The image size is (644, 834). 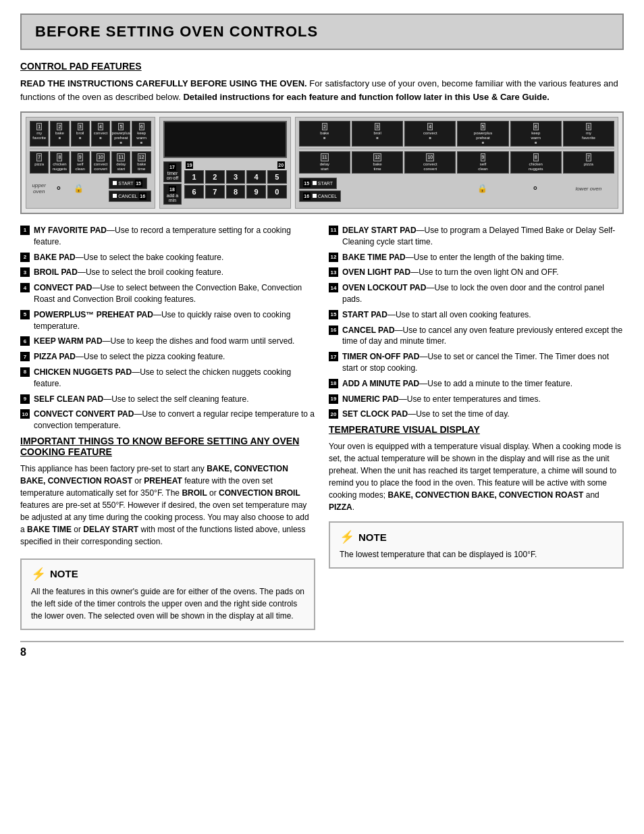 I want to click on r-key-2-bake: 2bake, so click(x=325, y=134).